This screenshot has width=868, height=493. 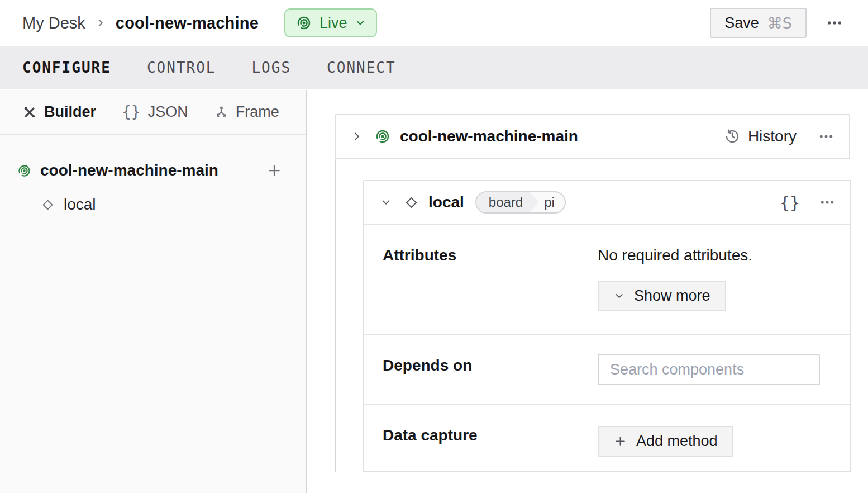 What do you see at coordinates (221, 112) in the screenshot?
I see `frame-axes-icon` at bounding box center [221, 112].